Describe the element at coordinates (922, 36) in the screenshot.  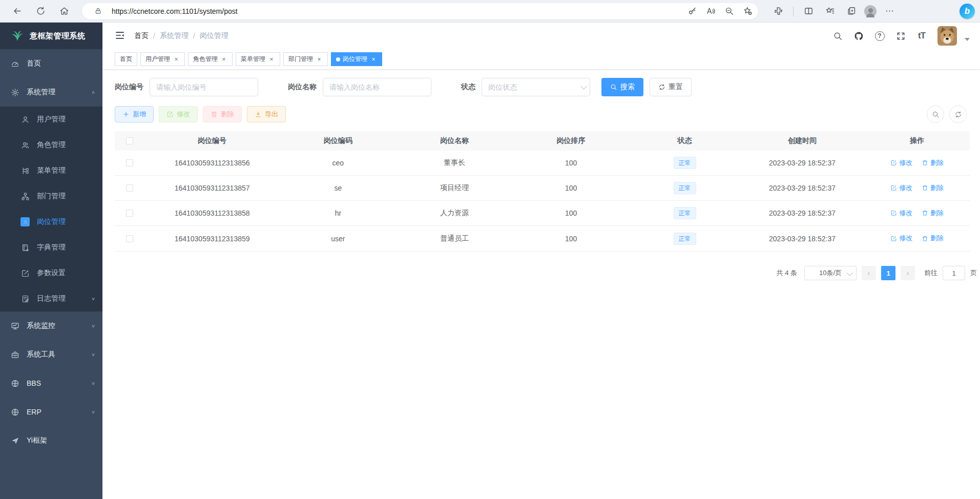
I see `font-size-icon: tT` at that location.